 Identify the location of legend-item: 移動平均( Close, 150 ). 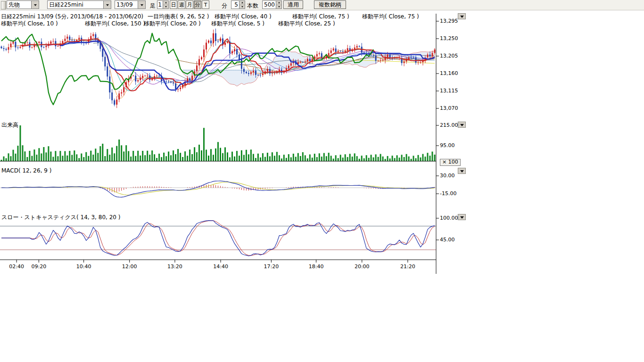
(115, 24).